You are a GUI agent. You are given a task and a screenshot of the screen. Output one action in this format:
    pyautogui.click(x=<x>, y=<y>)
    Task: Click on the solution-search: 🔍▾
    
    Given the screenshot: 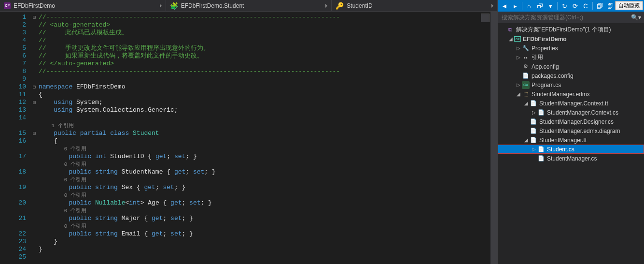 What is the action you would take?
    pyautogui.click(x=571, y=17)
    